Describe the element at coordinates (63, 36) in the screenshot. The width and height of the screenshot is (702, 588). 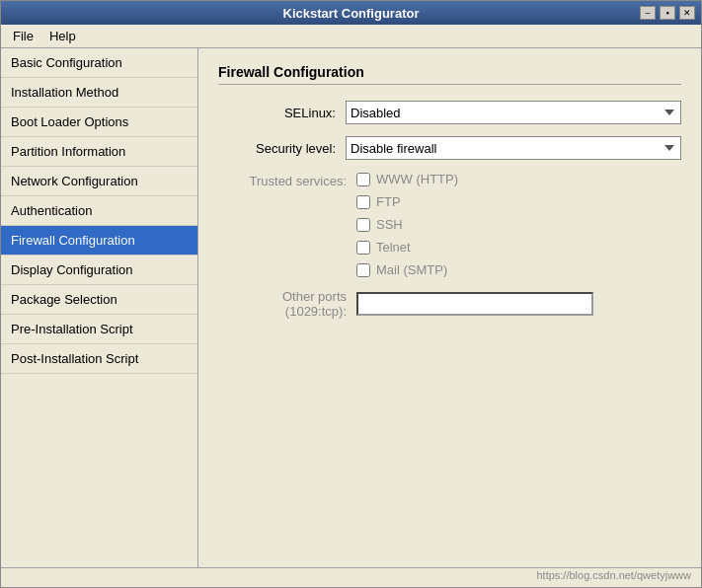
I see `menu-help: Help` at that location.